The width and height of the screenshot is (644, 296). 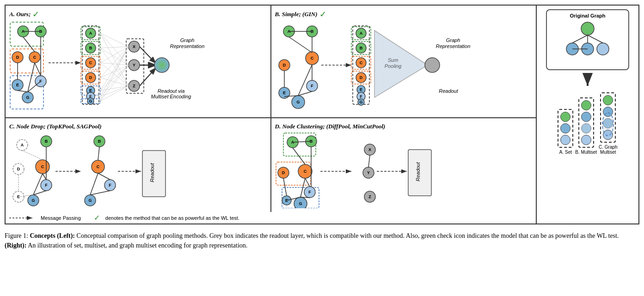 I want to click on caption-left-text: Conceptual comparison of graph pooling m…, so click(x=348, y=236).